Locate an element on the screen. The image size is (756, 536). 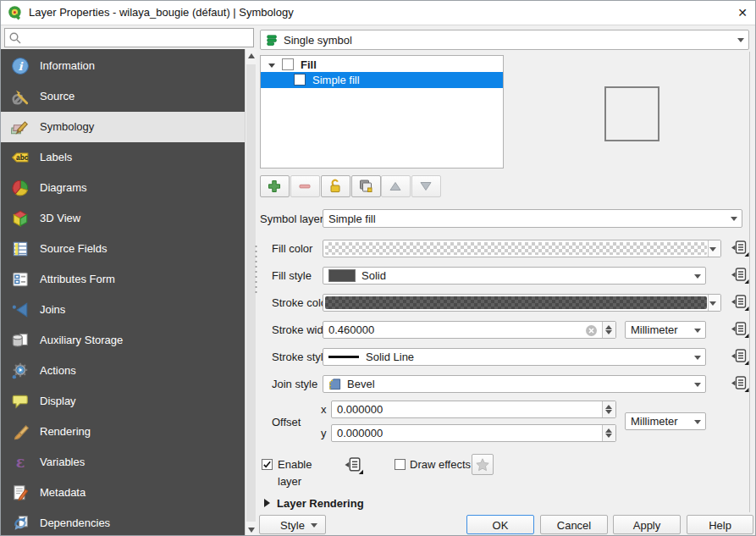
fill-color-button is located at coordinates (521, 249).